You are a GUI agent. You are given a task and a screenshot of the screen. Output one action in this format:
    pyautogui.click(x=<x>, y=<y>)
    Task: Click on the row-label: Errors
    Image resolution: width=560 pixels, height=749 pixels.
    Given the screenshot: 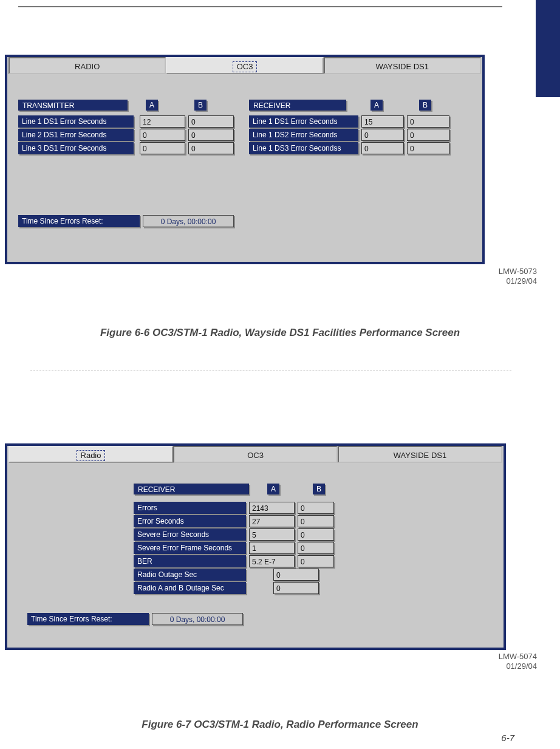 What is the action you would take?
    pyautogui.click(x=190, y=508)
    